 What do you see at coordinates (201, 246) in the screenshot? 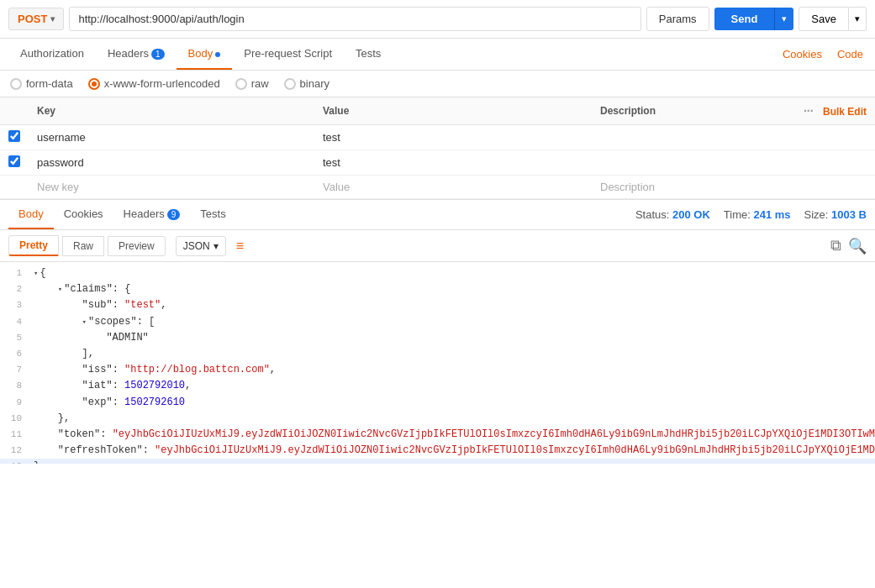
I see `format-select: JSON ▾` at bounding box center [201, 246].